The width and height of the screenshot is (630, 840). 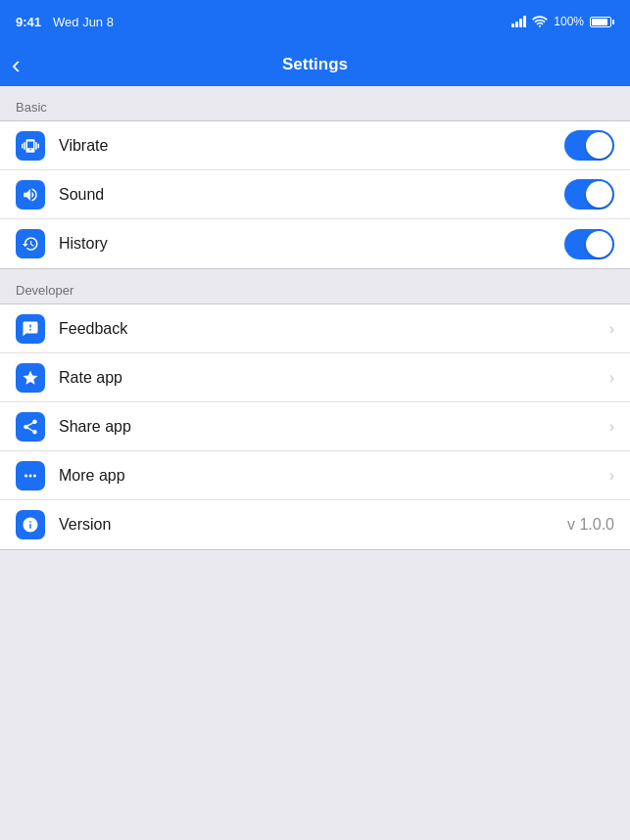 I want to click on more-icon, so click(x=30, y=476).